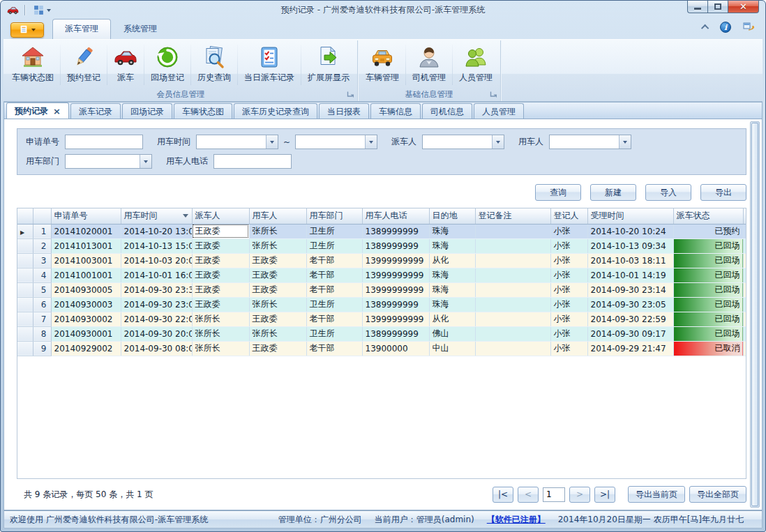 This screenshot has height=532, width=766. I want to click on close-button: ✕, so click(744, 7).